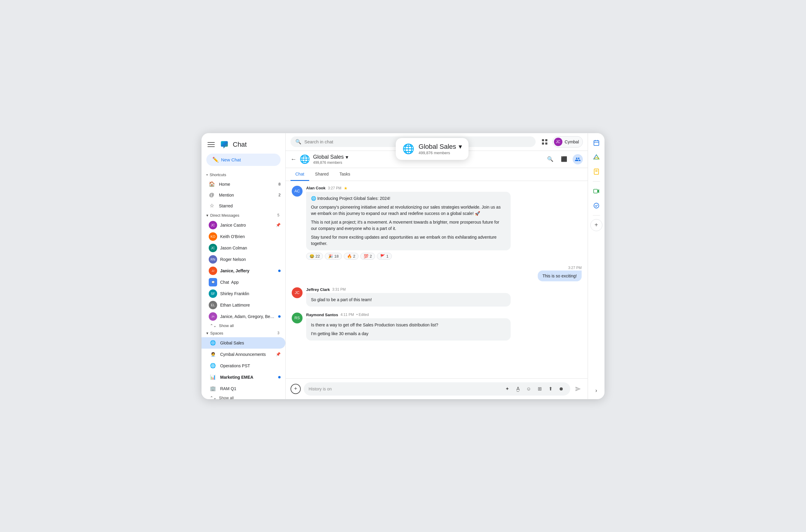  Describe the element at coordinates (244, 305) in the screenshot. I see `dm-item-ethan: EL Ethan Lattimore` at that location.